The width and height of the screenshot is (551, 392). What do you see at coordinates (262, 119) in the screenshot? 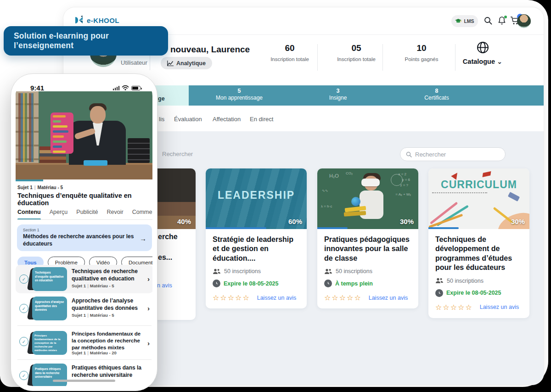
I see `subnav-item-en-direct: En direct` at bounding box center [262, 119].